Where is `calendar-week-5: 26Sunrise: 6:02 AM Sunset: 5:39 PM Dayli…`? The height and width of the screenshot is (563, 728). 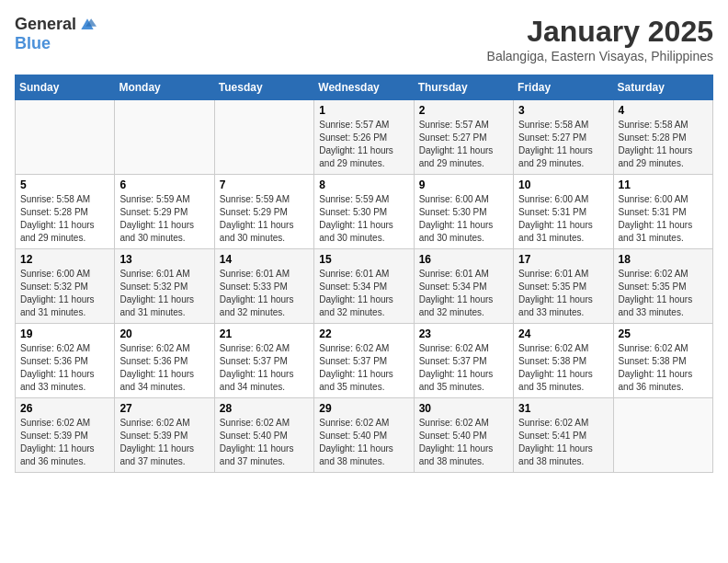 calendar-week-5: 26Sunrise: 6:02 AM Sunset: 5:39 PM Dayli… is located at coordinates (364, 436).